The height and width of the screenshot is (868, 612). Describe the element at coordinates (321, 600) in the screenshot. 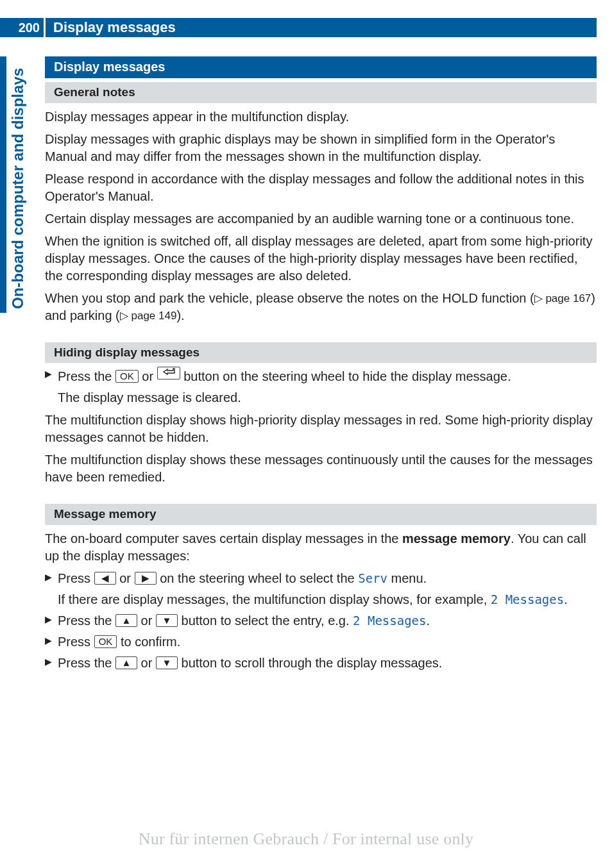

I see `instruction-result: If there are display messages, the multi…` at that location.